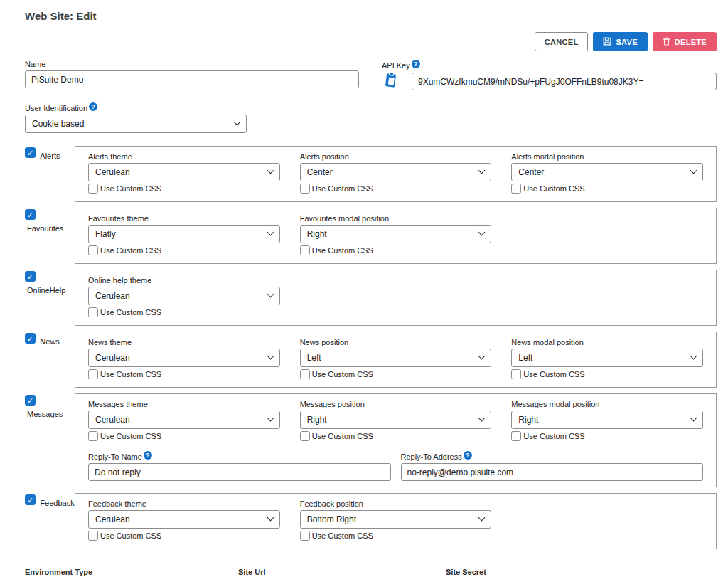 This screenshot has width=728, height=577. Describe the element at coordinates (337, 436) in the screenshot. I see `messages-position-custom-css: Use Custom CSS` at that location.